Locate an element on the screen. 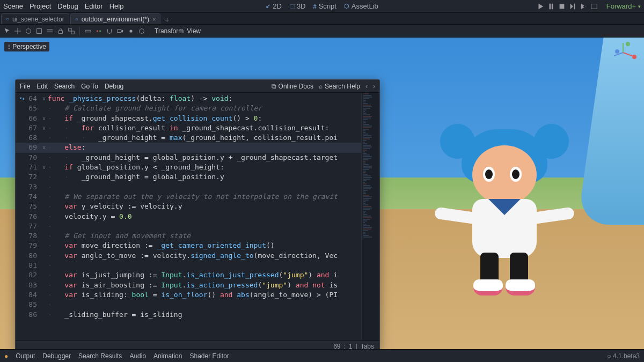 This screenshot has width=644, height=362. workspace-tab-3d: ⬚3D is located at coordinates (297, 6).